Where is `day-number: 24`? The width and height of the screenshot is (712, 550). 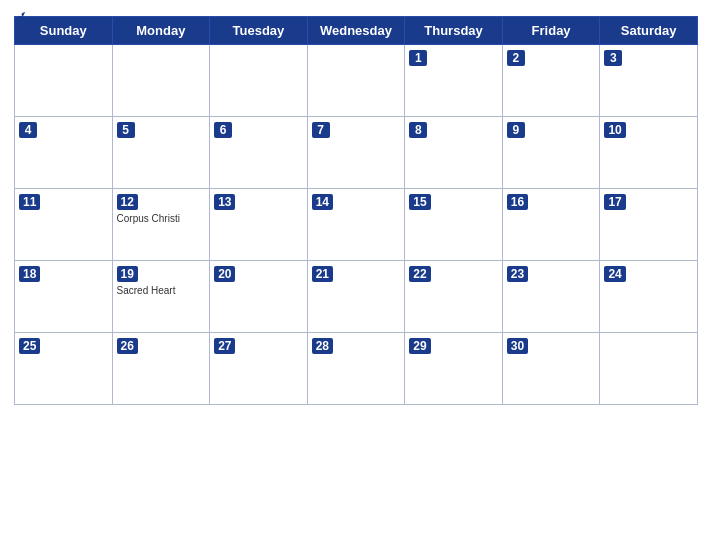
day-number: 24 is located at coordinates (614, 274).